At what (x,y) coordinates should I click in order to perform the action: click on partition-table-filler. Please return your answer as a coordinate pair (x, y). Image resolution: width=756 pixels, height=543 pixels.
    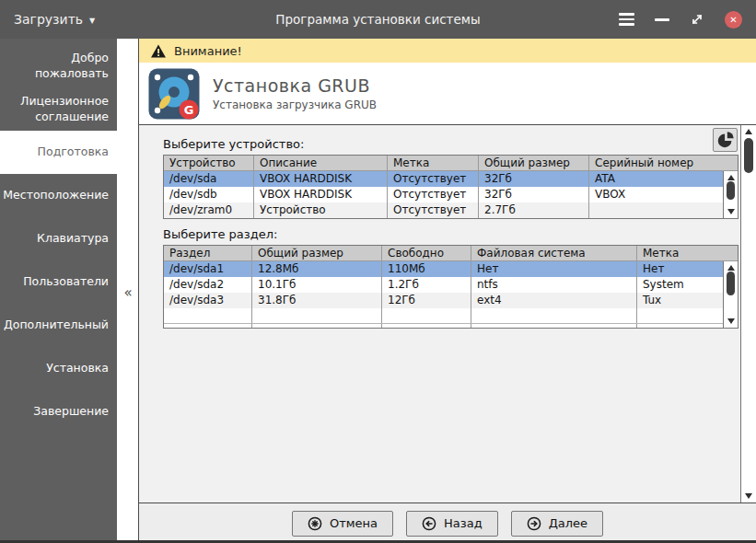
    Looking at the image, I should click on (451, 326).